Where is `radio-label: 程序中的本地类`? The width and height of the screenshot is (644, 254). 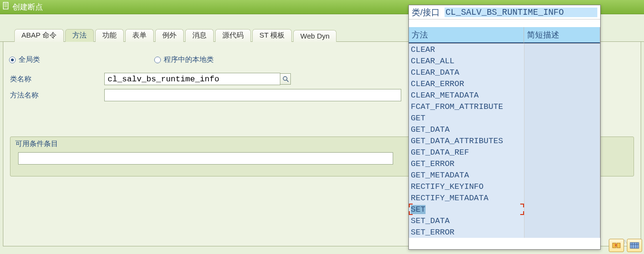
radio-label: 程序中的本地类 is located at coordinates (188, 60).